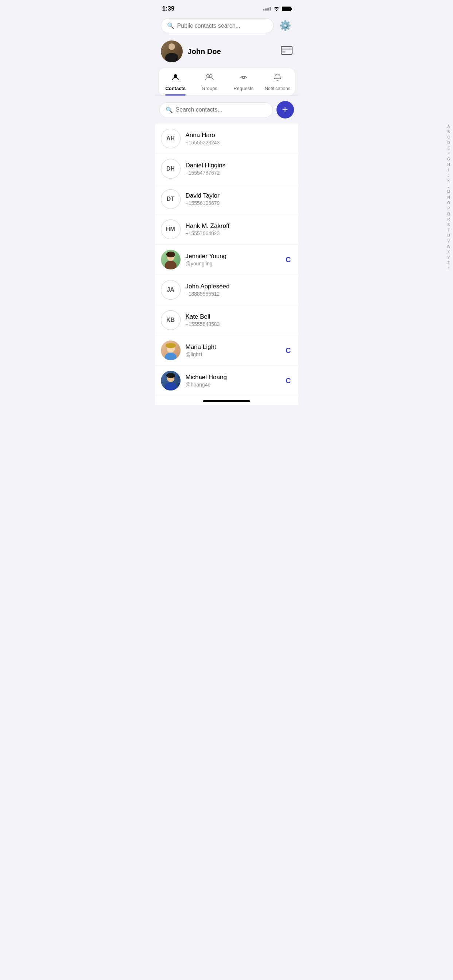  I want to click on search-icon: 🔍, so click(171, 26).